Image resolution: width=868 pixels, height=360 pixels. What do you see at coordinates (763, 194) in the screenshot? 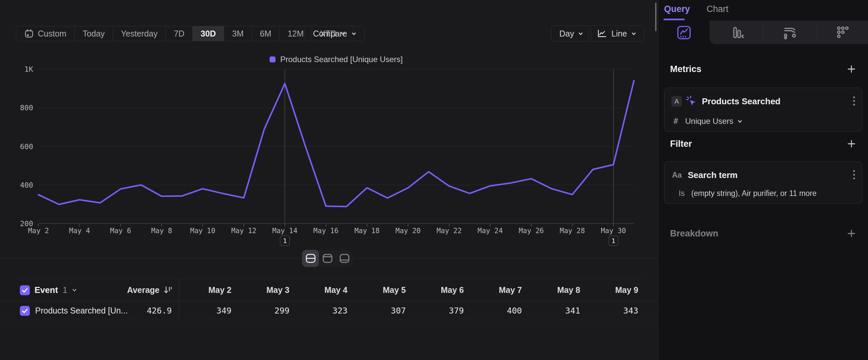
I see `filter-condition-row: Is (empty string), Air purifier, or 11 m…` at bounding box center [763, 194].